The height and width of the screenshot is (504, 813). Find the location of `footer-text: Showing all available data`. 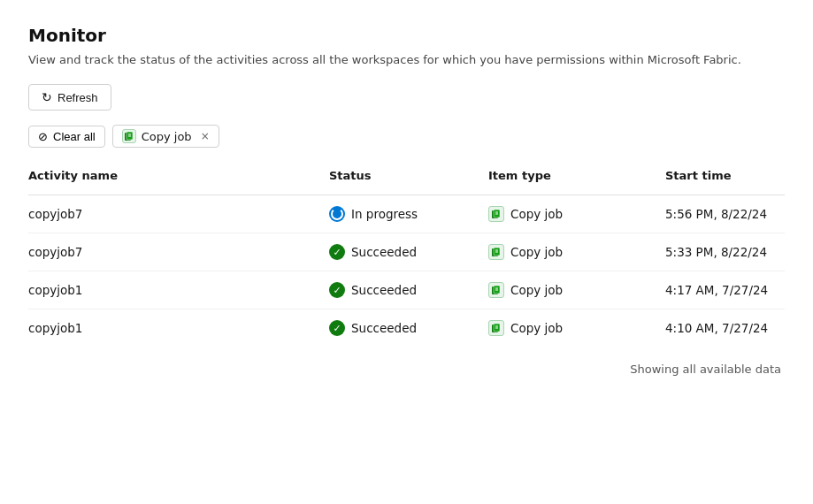

footer-text: Showing all available data is located at coordinates (407, 370).